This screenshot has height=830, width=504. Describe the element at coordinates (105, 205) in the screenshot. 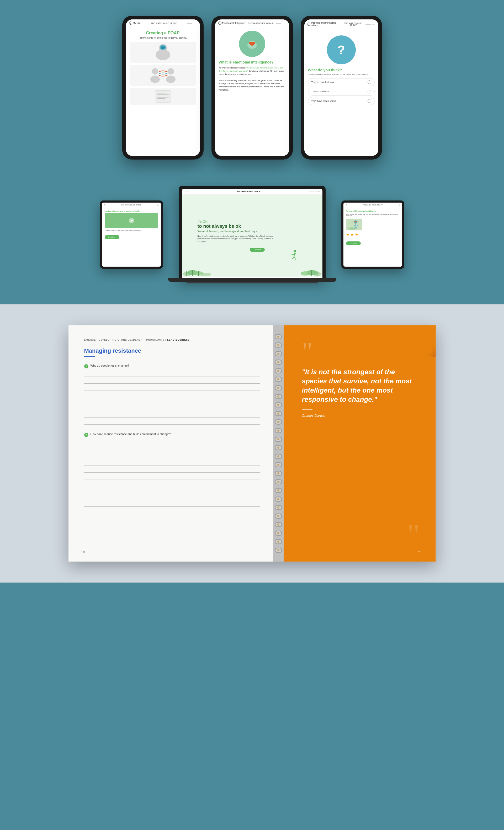

I see `side-left-close: ✕` at that location.